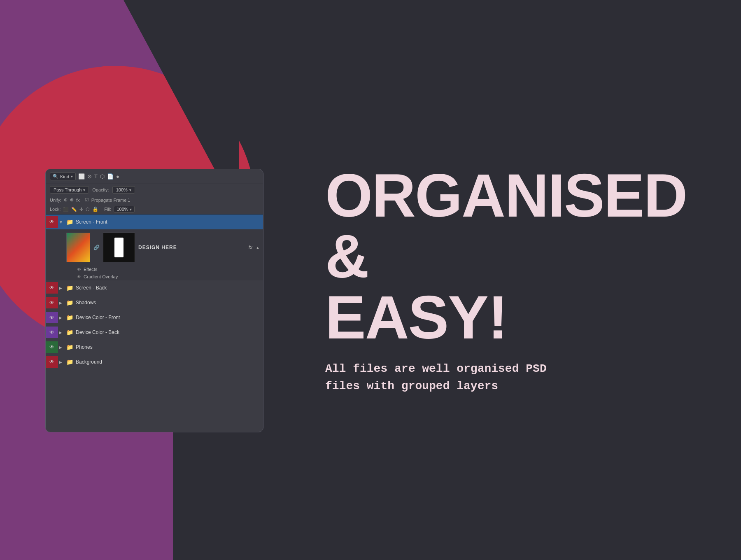  Describe the element at coordinates (154, 362) in the screenshot. I see `layer-background: 👁 ▶ 📁 Background` at that location.